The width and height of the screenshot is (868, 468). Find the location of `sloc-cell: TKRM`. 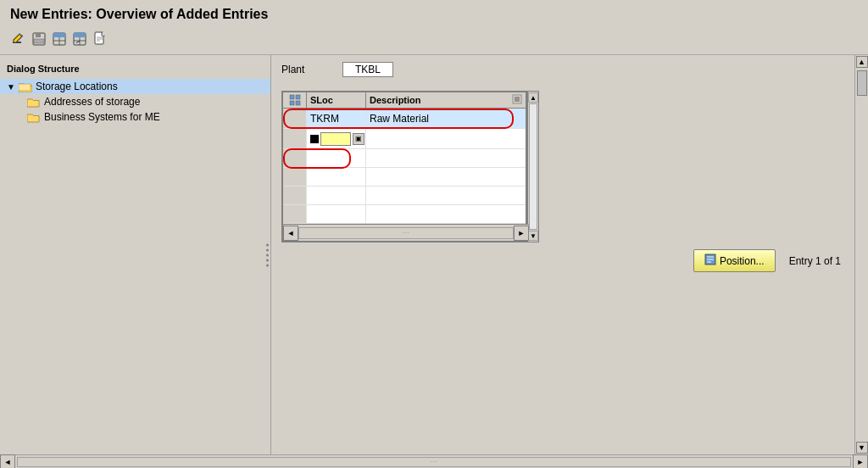

sloc-cell: TKRM is located at coordinates (337, 119).